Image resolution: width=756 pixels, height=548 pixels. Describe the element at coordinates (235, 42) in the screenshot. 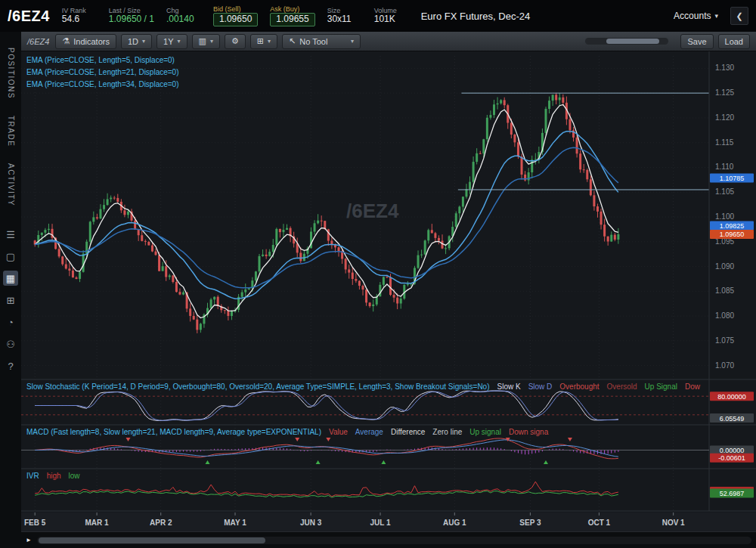

I see `chart-settings-button: ⚙` at that location.